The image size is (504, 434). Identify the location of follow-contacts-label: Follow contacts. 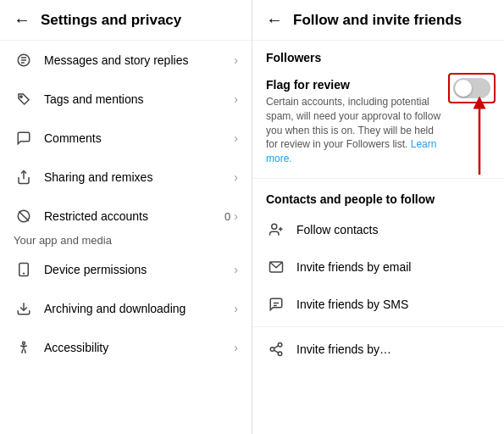
(393, 230).